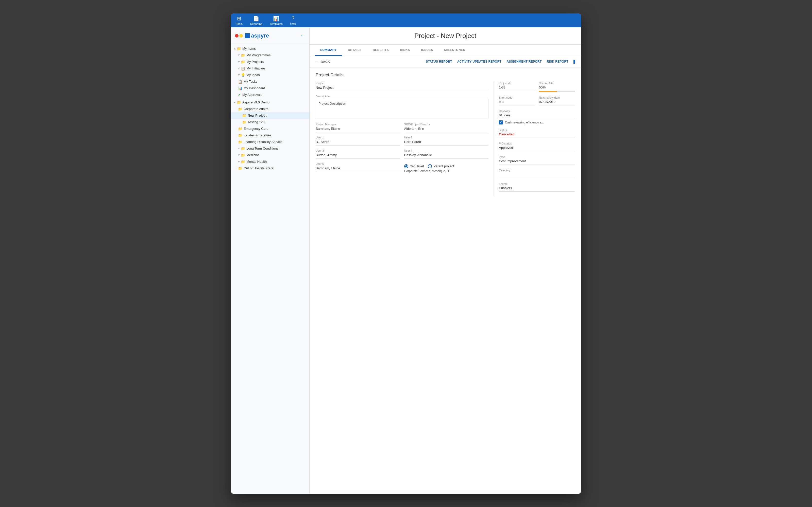 The image size is (812, 507). I want to click on status-report-button: STATUS REPORT, so click(439, 62).